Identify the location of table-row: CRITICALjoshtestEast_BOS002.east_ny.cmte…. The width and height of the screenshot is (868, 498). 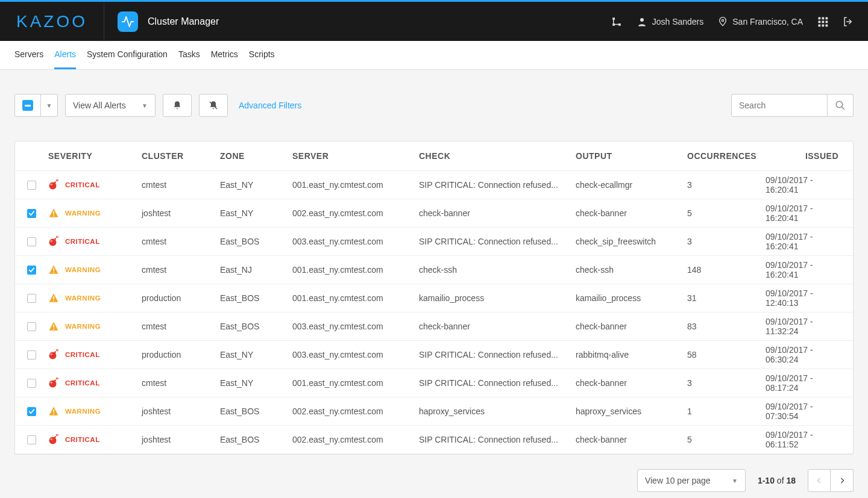
(434, 440).